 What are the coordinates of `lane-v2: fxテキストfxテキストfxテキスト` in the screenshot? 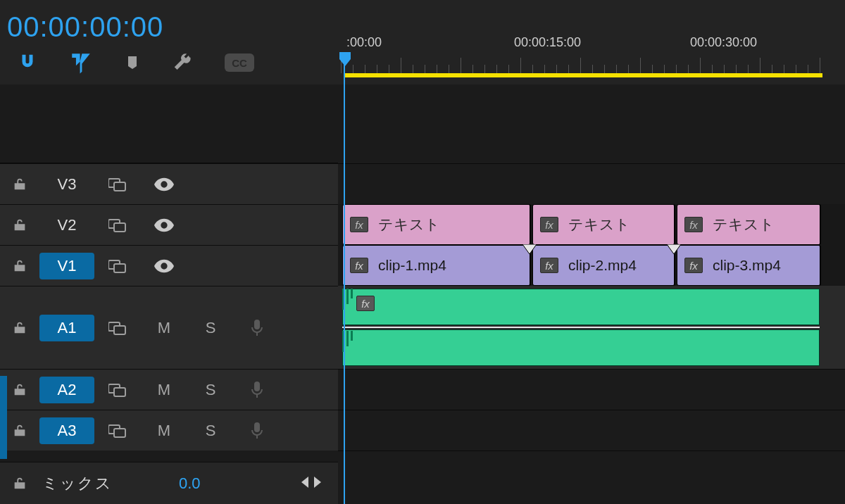 It's located at (592, 225).